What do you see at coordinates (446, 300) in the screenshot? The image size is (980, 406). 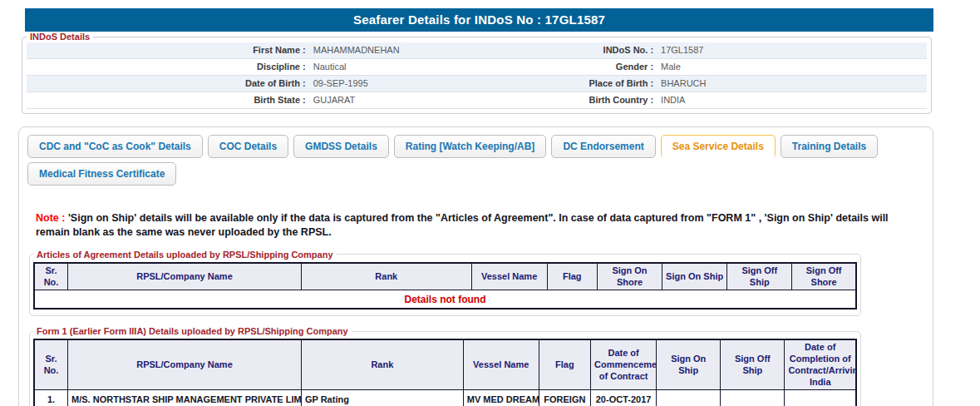 I see `empty-message-row: Details not found` at bounding box center [446, 300].